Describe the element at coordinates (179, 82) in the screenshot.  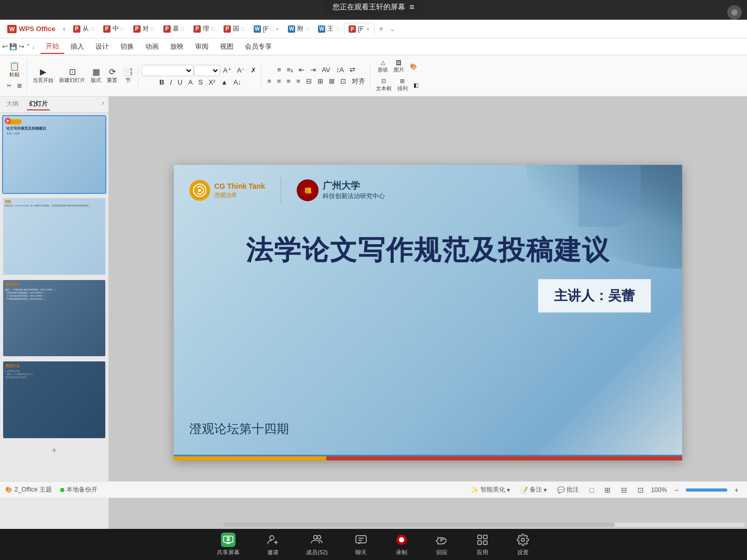
I see `underline-button: U` at that location.